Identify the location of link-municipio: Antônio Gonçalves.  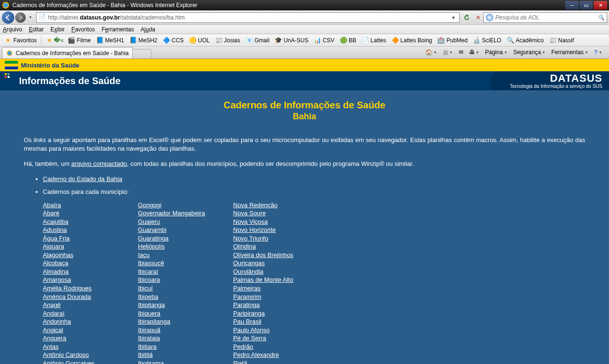
(90, 362).